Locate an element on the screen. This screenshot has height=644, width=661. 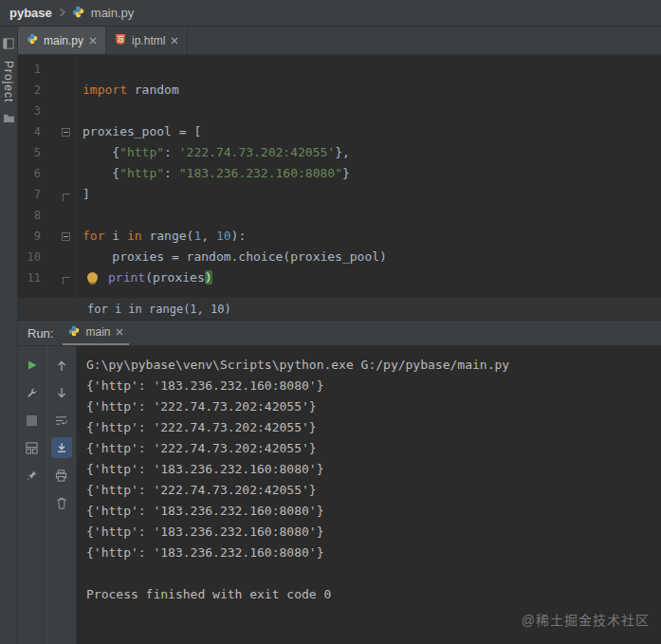
soft-wrap-button is located at coordinates (62, 420).